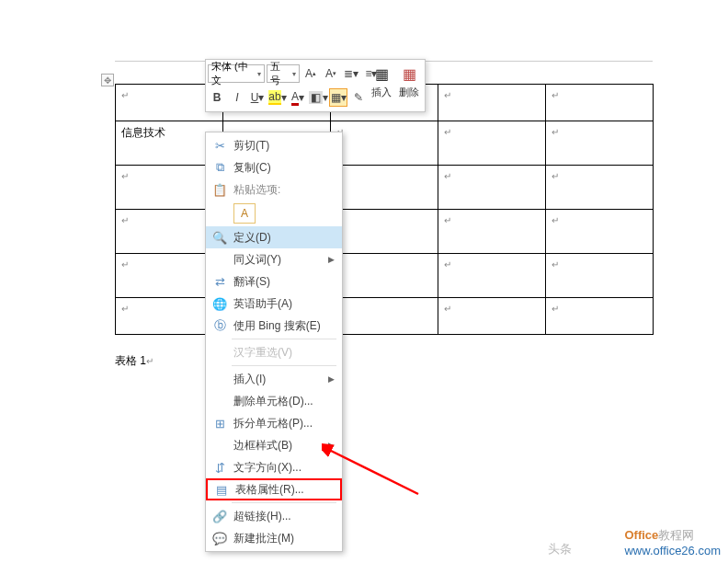 The image size is (728, 563). I want to click on ctx-insert: 插入(I), so click(274, 379).